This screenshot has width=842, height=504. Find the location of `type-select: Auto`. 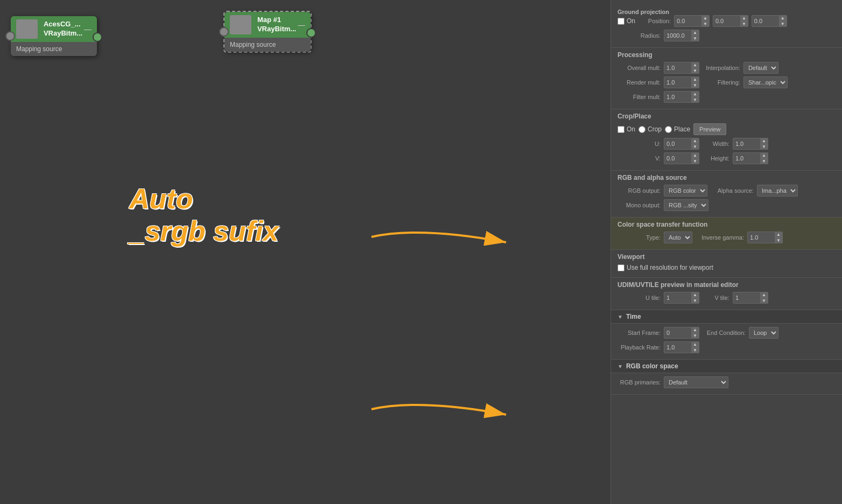

type-select: Auto is located at coordinates (678, 237).